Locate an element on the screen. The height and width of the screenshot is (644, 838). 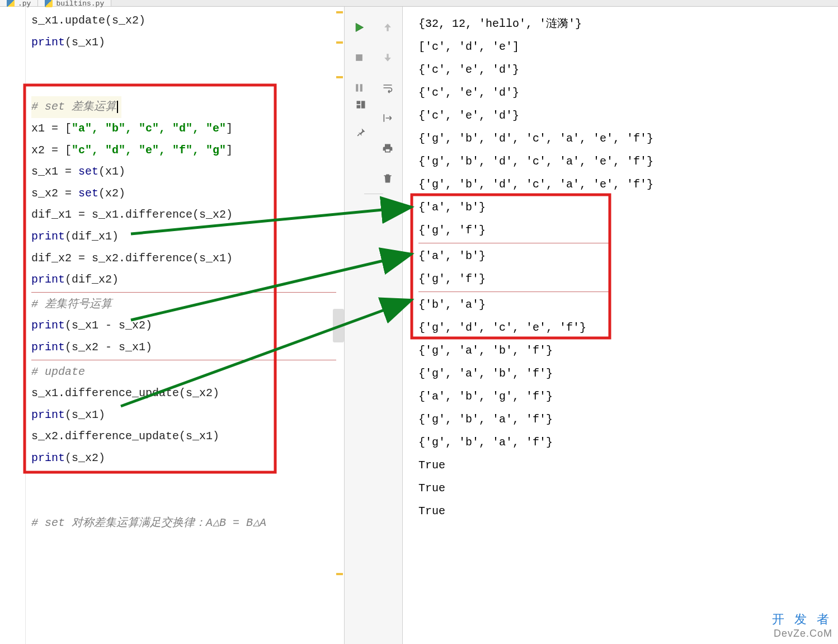
watermark-cn: 开 发 者 is located at coordinates (802, 619).